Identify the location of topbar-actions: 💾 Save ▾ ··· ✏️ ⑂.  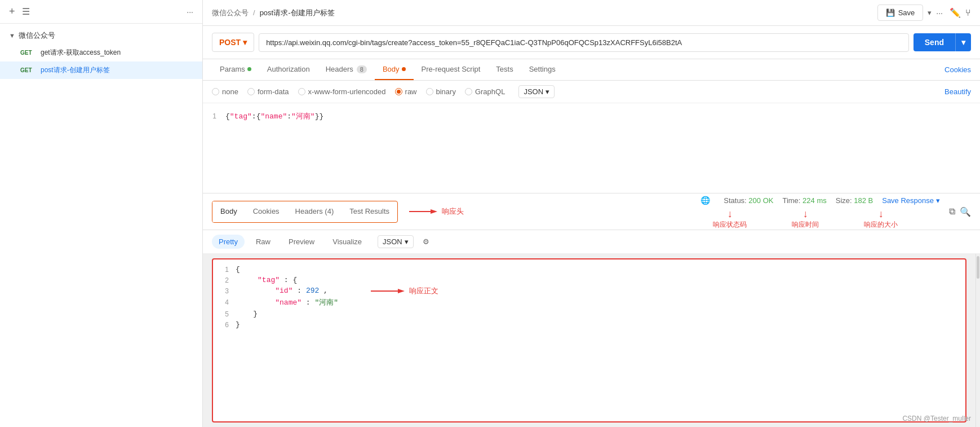
(924, 12).